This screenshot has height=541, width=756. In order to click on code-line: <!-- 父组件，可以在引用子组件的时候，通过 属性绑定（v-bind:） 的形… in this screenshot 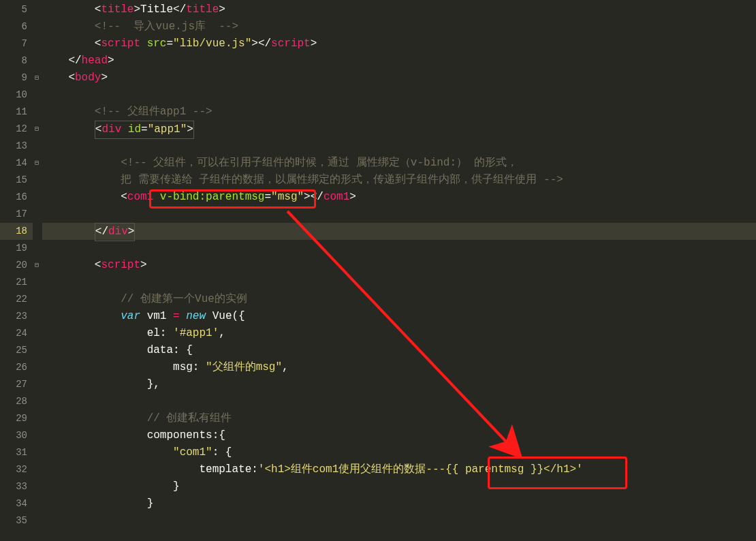, I will do `click(399, 164)`.